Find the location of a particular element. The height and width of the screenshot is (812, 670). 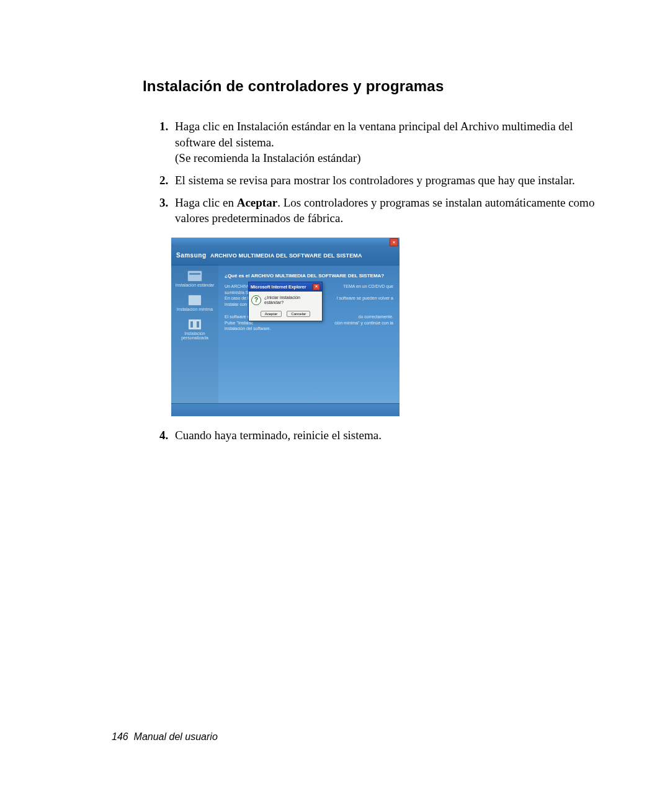

brand-label: Samsung is located at coordinates (191, 256).